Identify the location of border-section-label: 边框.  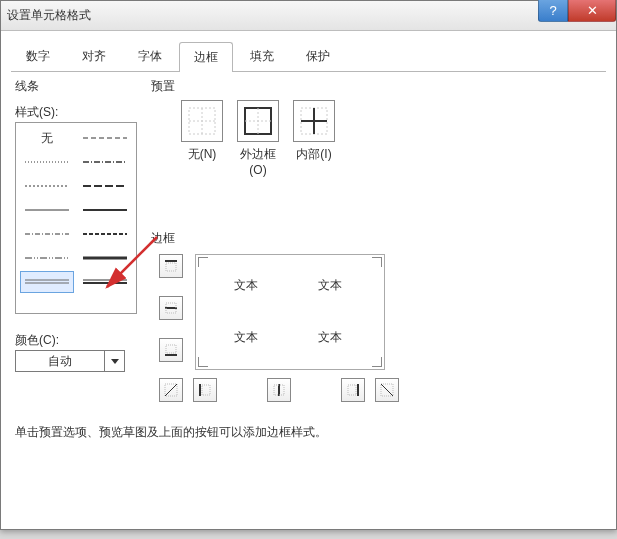
(163, 238).